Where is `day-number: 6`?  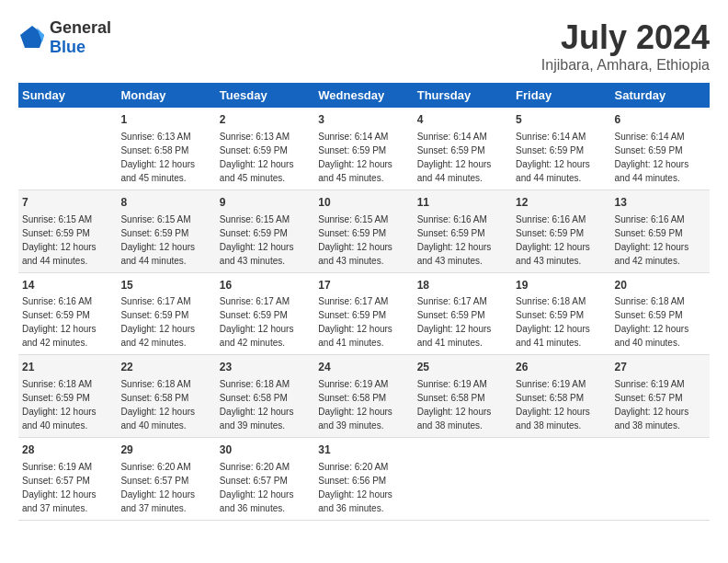
day-number: 6 is located at coordinates (660, 120).